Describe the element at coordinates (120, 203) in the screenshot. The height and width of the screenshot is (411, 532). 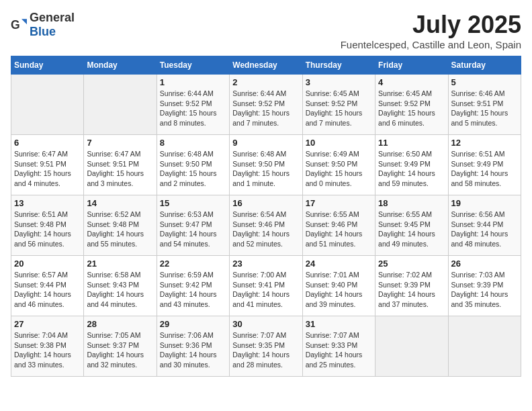
I see `day-number: 14` at that location.